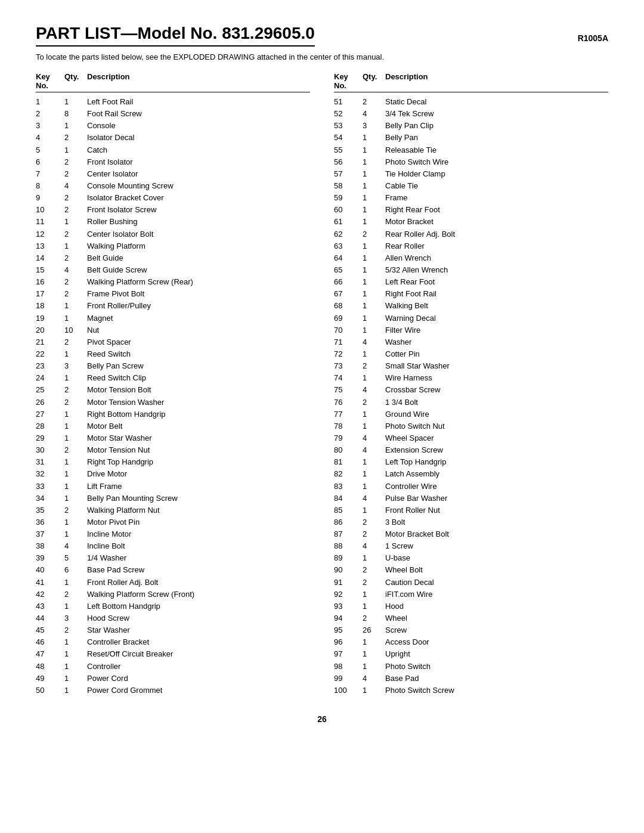  I want to click on part-key: 2, so click(50, 114).